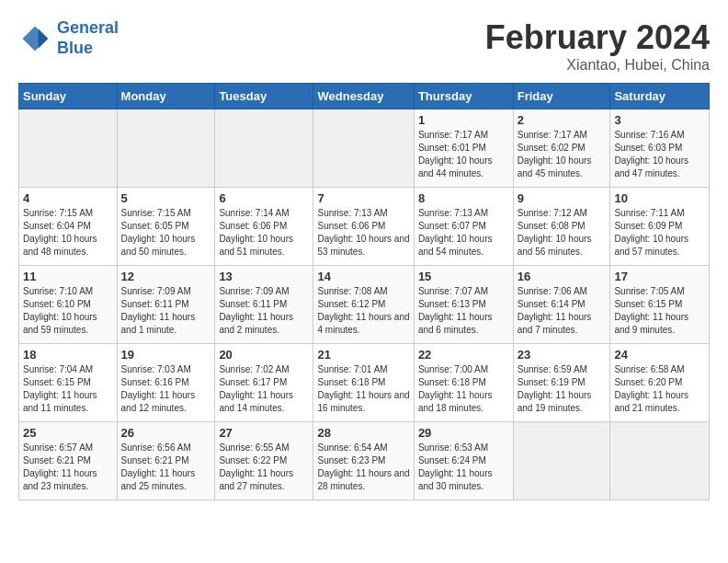 This screenshot has height=563, width=728. Describe the element at coordinates (660, 155) in the screenshot. I see `day-info: Sunrise: 7:16 AM Sunset: 6:03 PM Dayligh…` at that location.